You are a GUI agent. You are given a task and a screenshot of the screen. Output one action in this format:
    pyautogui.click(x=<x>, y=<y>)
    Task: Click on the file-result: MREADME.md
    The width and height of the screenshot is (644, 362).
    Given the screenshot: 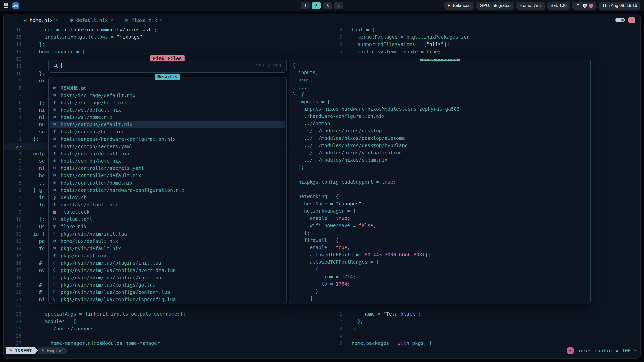 What is the action you would take?
    pyautogui.click(x=168, y=88)
    